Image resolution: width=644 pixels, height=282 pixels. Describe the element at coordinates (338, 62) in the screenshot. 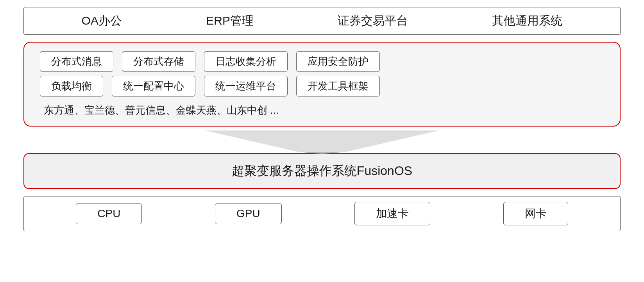

I see `chip-app-security: 应用安全防护` at that location.